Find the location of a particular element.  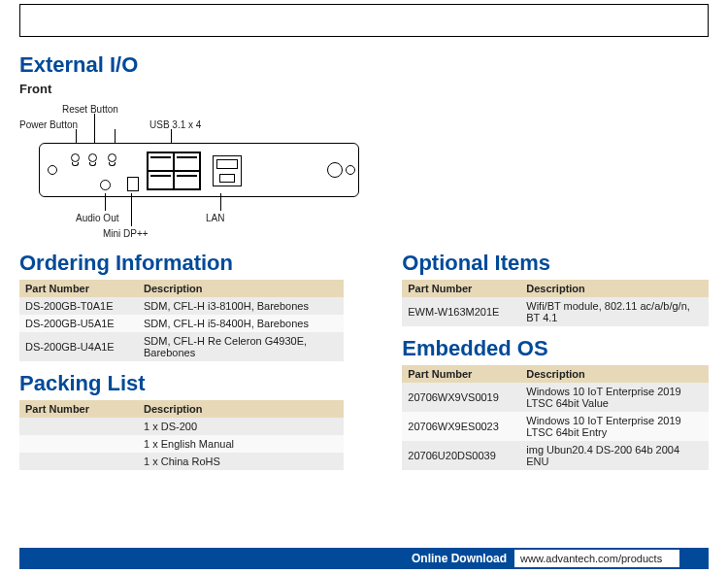

label-usb: USB 3.1 x 4 is located at coordinates (175, 124).